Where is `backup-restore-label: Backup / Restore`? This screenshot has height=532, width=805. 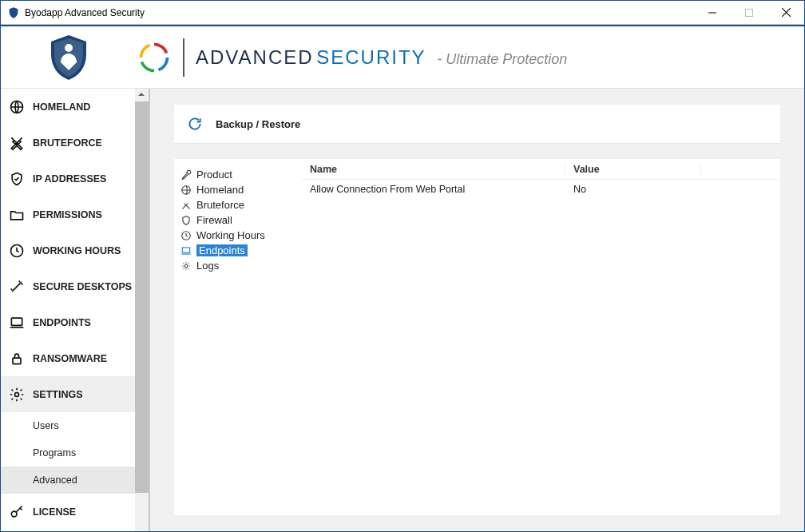 backup-restore-label: Backup / Restore is located at coordinates (258, 125).